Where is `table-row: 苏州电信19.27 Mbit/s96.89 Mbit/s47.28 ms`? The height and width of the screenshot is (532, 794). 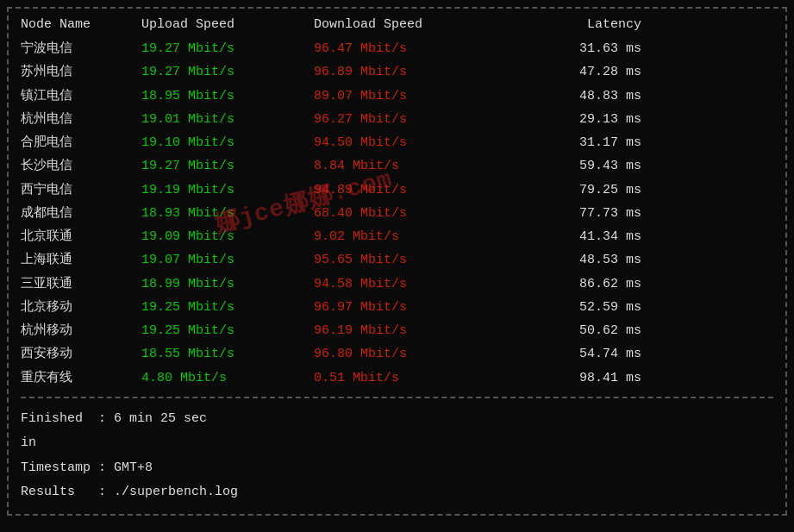 table-row: 苏州电信19.27 Mbit/s96.89 Mbit/s47.28 ms is located at coordinates (397, 72).